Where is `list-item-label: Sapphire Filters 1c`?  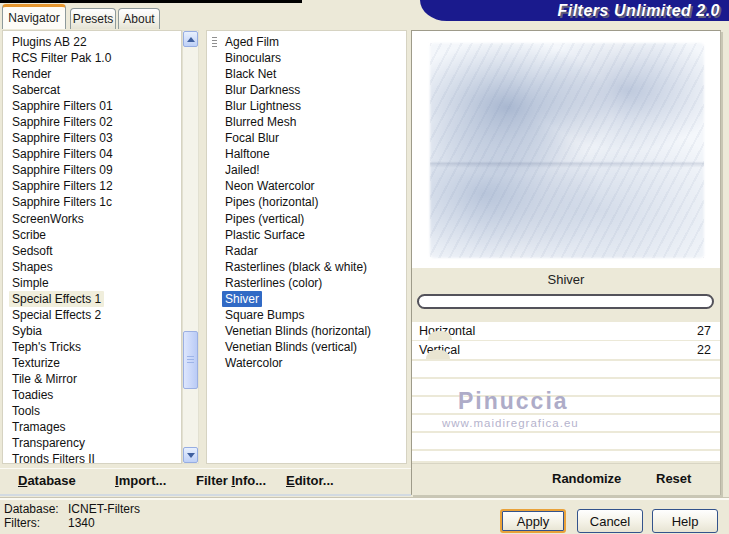
list-item-label: Sapphire Filters 1c is located at coordinates (62, 202).